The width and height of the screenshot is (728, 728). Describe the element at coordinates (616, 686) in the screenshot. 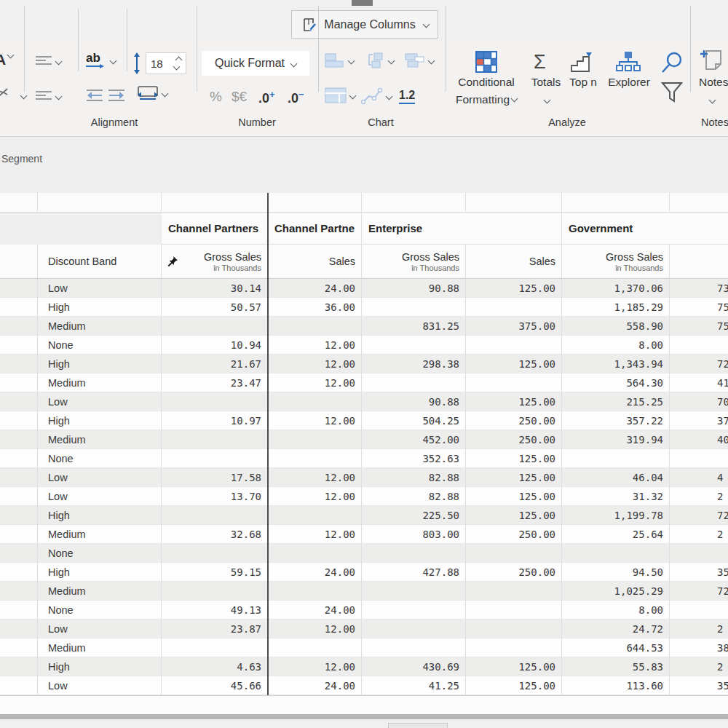

I see `value-cell: 113.60` at that location.